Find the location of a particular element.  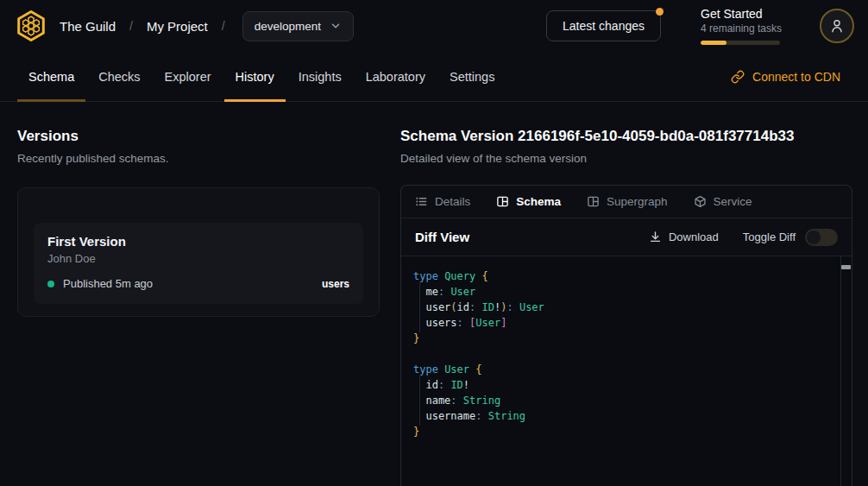

versions-subtitle: Recently published schemas. is located at coordinates (198, 159).